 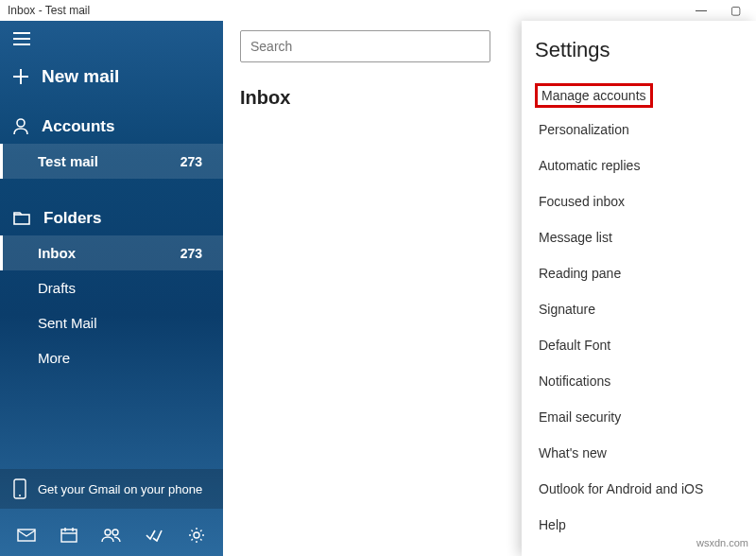 What do you see at coordinates (22, 39) in the screenshot?
I see `hamburger-icon` at bounding box center [22, 39].